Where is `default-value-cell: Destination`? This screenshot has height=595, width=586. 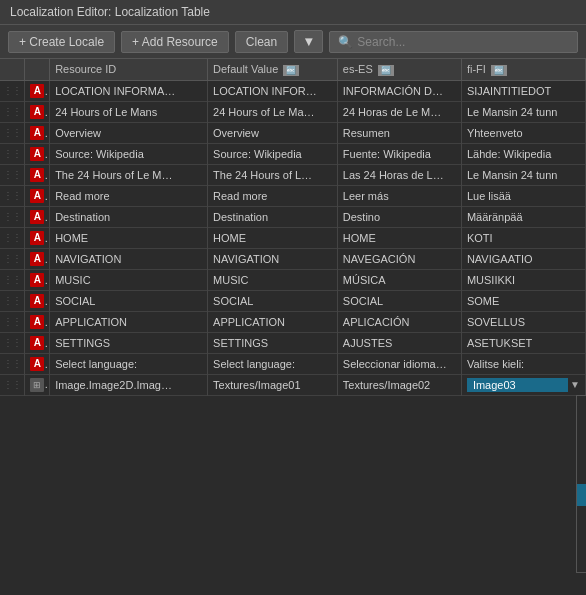 default-value-cell: Destination is located at coordinates (273, 216).